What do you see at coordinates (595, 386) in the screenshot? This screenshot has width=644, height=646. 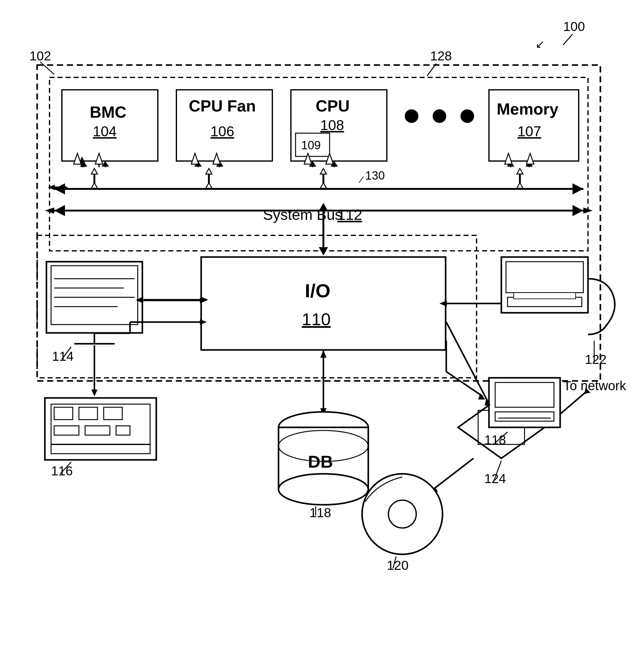 I see `label-to-network: To network` at bounding box center [595, 386].